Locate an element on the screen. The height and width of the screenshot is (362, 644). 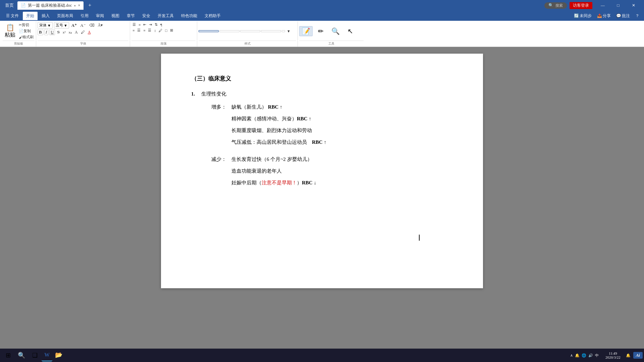
text-tools-icon: ✏ is located at coordinates (321, 31).